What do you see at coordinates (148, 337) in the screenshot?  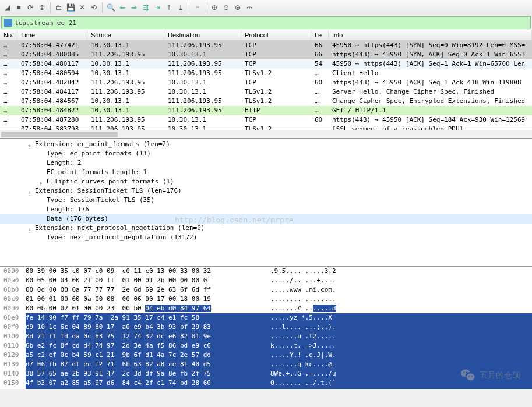 I see `hex-bytes: 0d 7f f1 fd da 0c 83 75 12 74 32 dc e6 8…` at bounding box center [148, 337].